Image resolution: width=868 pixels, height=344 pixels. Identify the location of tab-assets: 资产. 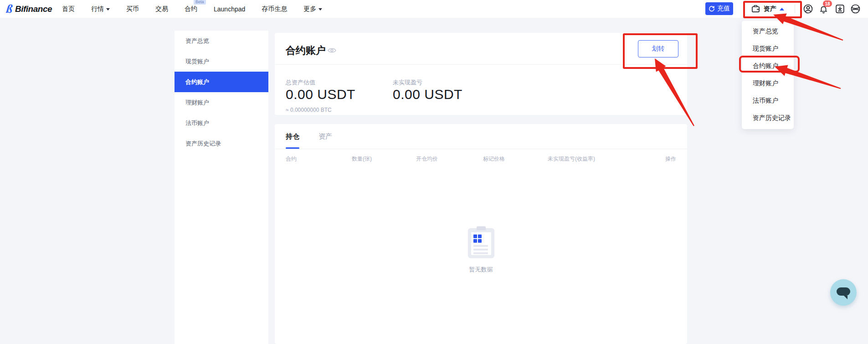
(325, 136).